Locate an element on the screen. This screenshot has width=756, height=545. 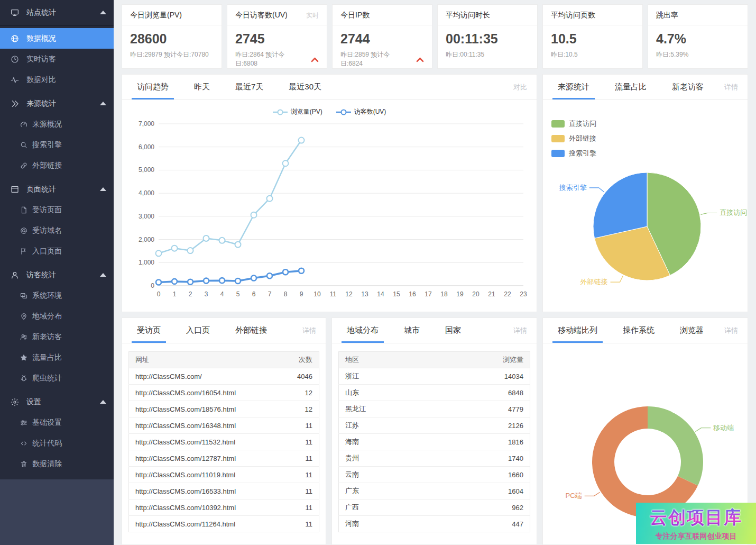
sidebar-item-region-distribution: 地域分布 is located at coordinates (57, 316).